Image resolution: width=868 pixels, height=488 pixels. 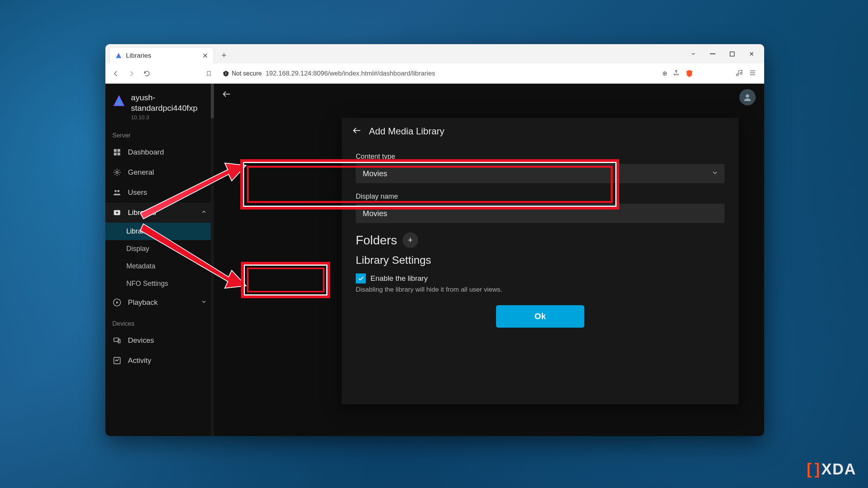 What do you see at coordinates (540, 290) in the screenshot?
I see `enable-library-help: Disabling the library will hide it from …` at bounding box center [540, 290].